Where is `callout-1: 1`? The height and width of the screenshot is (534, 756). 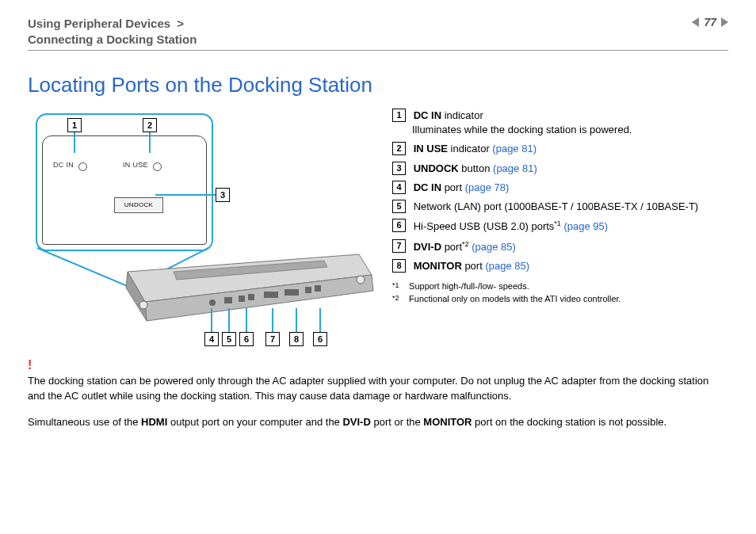 callout-1: 1 is located at coordinates (74, 125).